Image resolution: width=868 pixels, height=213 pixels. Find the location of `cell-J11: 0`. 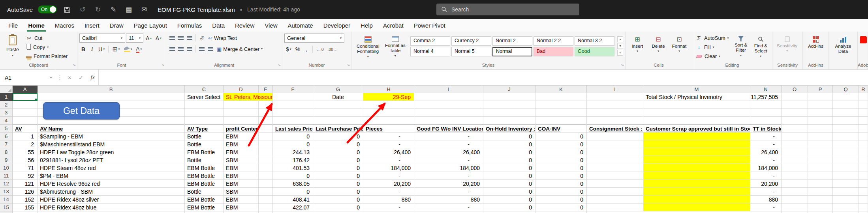

cell-J11: 0 is located at coordinates (509, 176).